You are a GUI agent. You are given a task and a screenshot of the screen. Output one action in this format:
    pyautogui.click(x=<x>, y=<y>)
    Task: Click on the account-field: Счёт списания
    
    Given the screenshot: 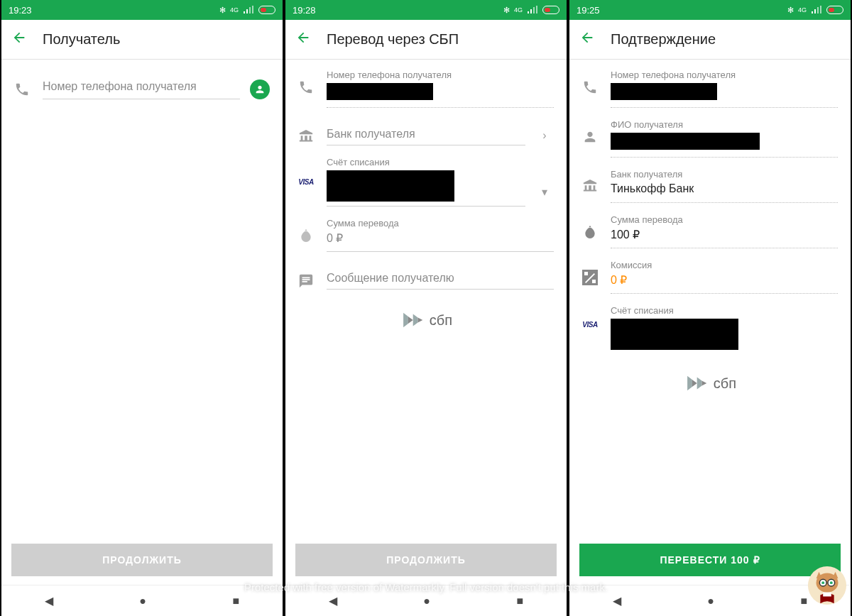 What is the action you would take?
    pyautogui.click(x=724, y=329)
    